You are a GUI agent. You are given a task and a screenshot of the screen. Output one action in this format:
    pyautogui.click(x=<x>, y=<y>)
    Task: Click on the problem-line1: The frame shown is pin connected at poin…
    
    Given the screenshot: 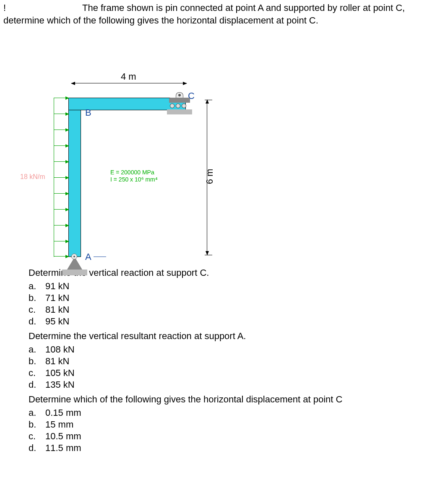 What is the action you would take?
    pyautogui.click(x=243, y=8)
    